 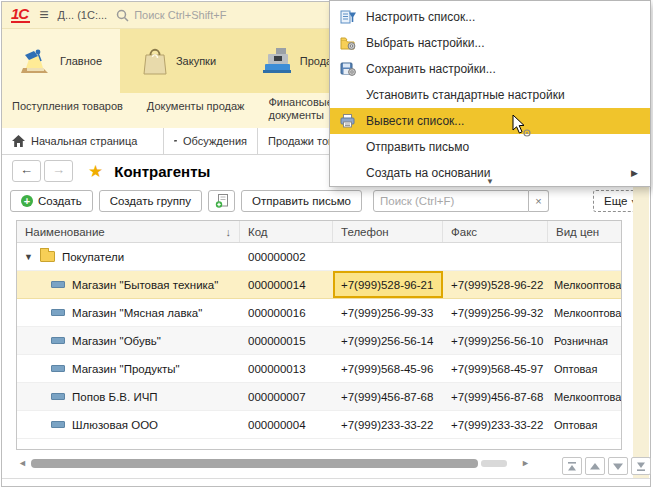 I want to click on table-header-row: Наименование ↓ Код Телефон Факс Вид цен, so click(x=319, y=232).